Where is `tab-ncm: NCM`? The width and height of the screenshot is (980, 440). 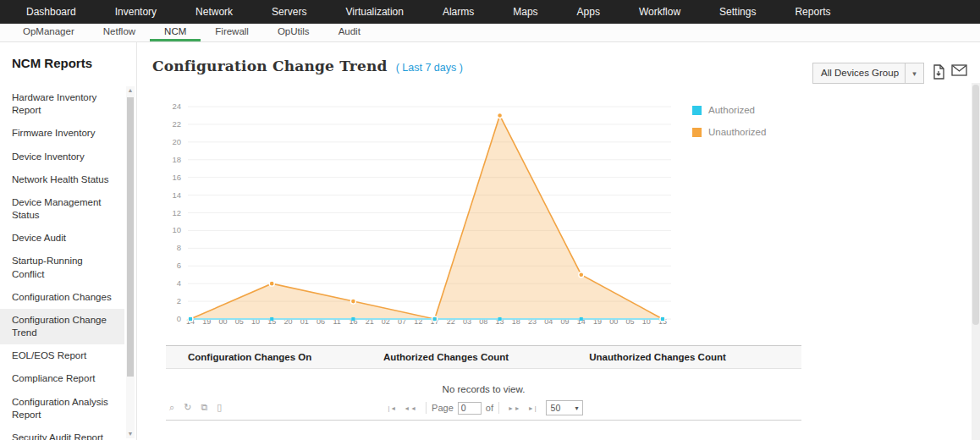 tab-ncm: NCM is located at coordinates (175, 32).